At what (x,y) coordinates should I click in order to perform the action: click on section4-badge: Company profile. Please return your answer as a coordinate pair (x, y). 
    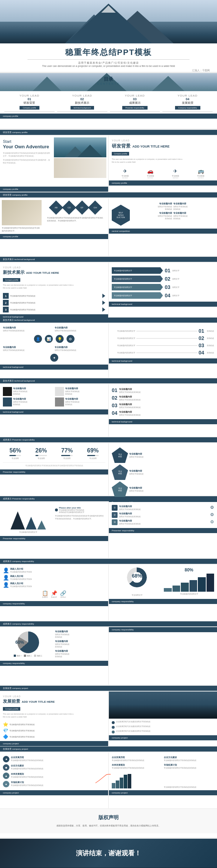
    Looking at the image, I should click on (12, 709).